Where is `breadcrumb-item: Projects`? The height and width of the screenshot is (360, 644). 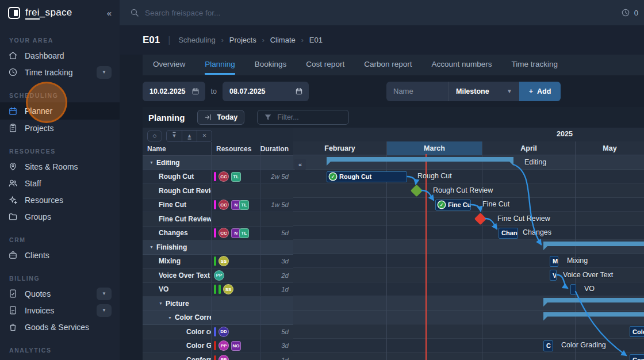
breadcrumb-item: Projects is located at coordinates (243, 40).